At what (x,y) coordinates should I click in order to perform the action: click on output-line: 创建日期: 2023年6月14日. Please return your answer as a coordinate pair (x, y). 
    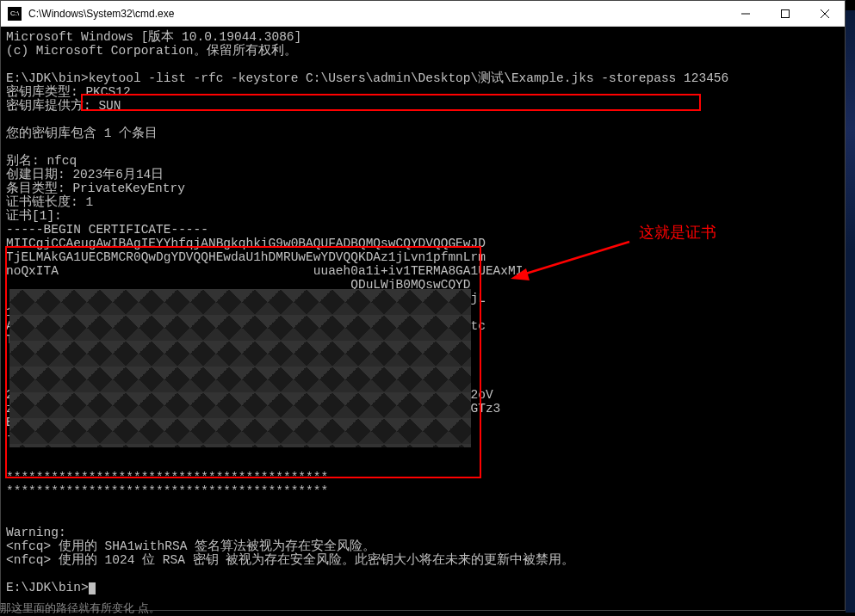
    Looking at the image, I should click on (84, 175).